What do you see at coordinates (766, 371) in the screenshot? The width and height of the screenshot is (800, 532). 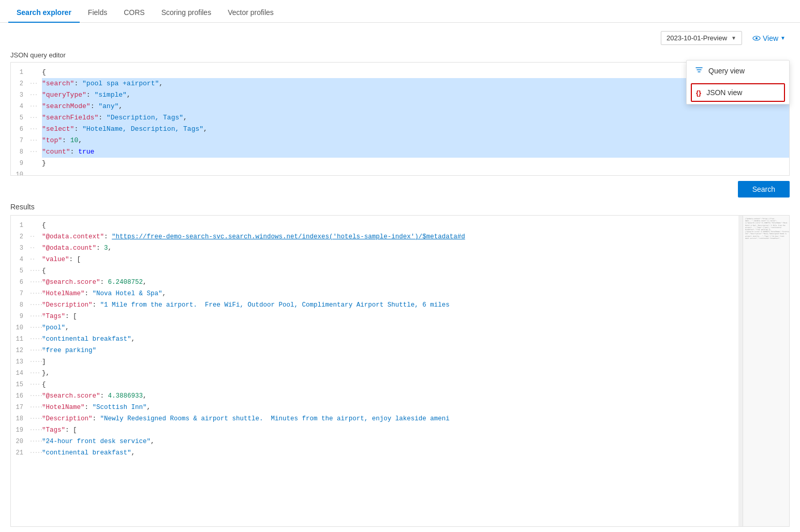 I see `results-minimap: {"@odata.context":"https://free-demo..."…` at bounding box center [766, 371].